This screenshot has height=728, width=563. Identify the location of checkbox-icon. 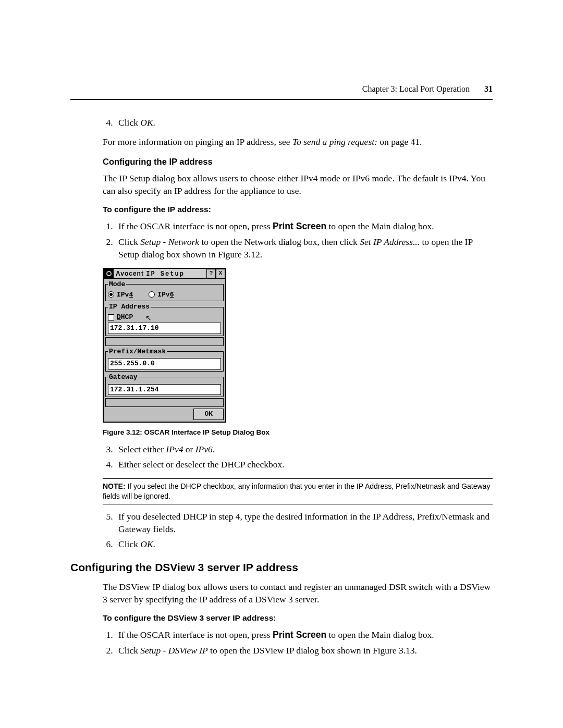
(111, 317).